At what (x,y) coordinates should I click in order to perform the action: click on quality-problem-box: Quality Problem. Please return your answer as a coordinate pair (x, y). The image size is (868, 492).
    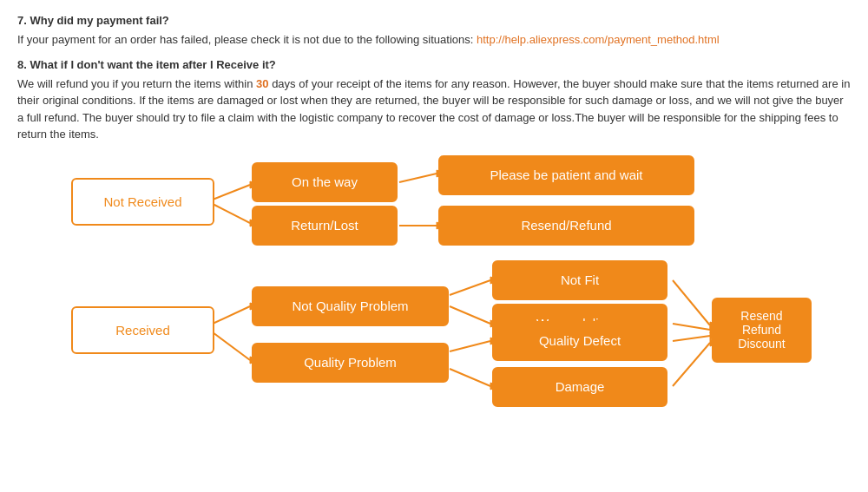
    Looking at the image, I should click on (351, 363).